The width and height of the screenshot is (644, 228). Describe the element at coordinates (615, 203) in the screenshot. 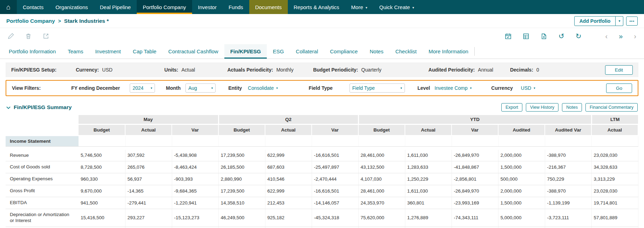

I see `table-cell: 19,714,801` at that location.